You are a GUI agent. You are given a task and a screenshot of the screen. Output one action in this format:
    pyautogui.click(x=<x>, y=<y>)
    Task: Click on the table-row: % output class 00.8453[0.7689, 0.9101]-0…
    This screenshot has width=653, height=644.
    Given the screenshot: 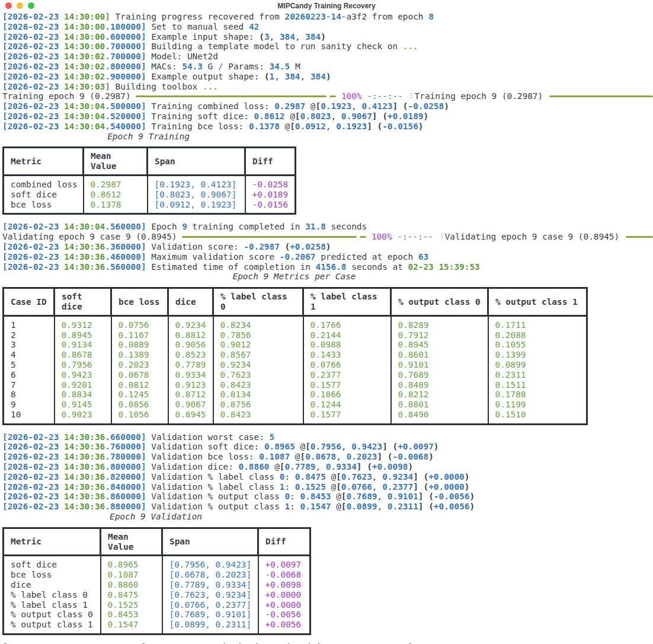 What is the action you would take?
    pyautogui.click(x=157, y=614)
    